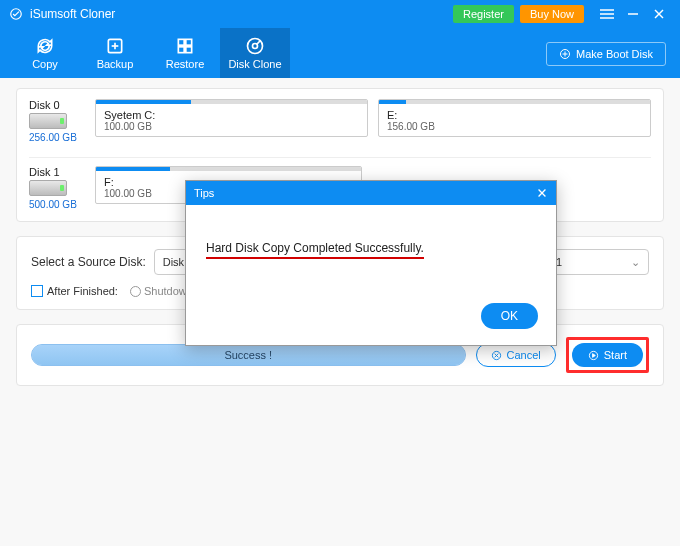  Describe the element at coordinates (248, 355) in the screenshot. I see `progress-text: Success !` at that location.